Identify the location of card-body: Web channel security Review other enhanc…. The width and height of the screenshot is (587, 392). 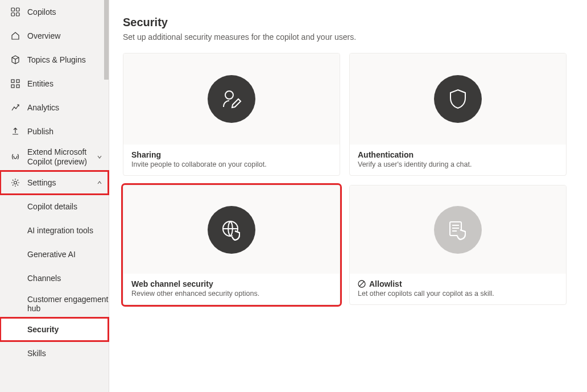
(232, 289).